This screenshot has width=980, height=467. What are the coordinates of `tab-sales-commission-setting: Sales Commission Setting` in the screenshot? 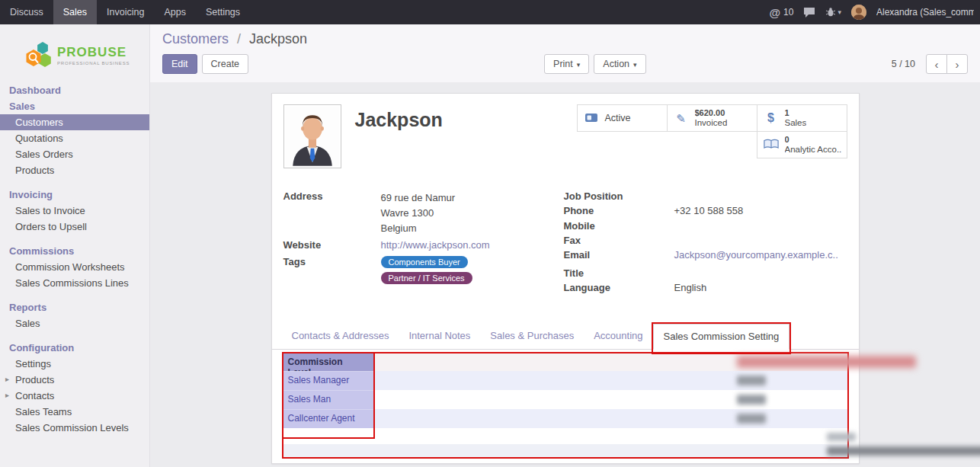 It's located at (722, 337).